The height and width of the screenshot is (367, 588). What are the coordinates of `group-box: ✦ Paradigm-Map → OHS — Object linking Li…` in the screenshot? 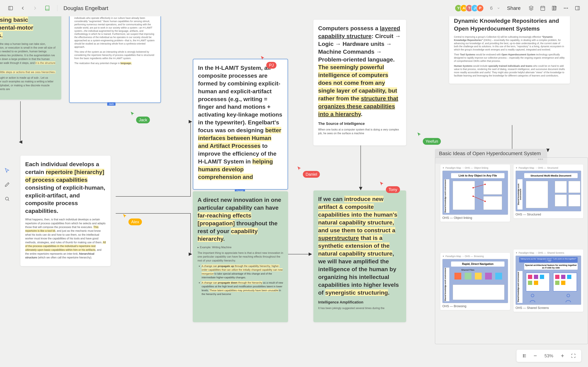 It's located at (511, 251).